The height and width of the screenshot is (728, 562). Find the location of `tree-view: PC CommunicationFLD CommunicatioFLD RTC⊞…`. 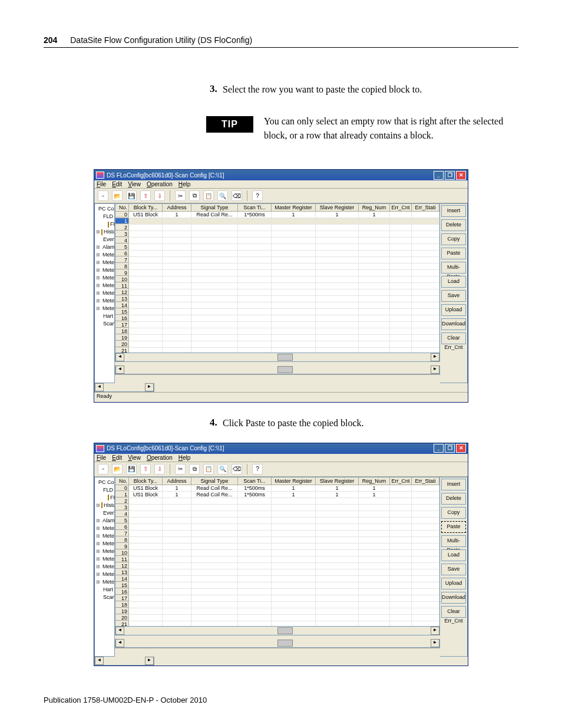

tree-view: PC CommunicationFLD CommunicatioFLD RTC⊞… is located at coordinates (105, 294).